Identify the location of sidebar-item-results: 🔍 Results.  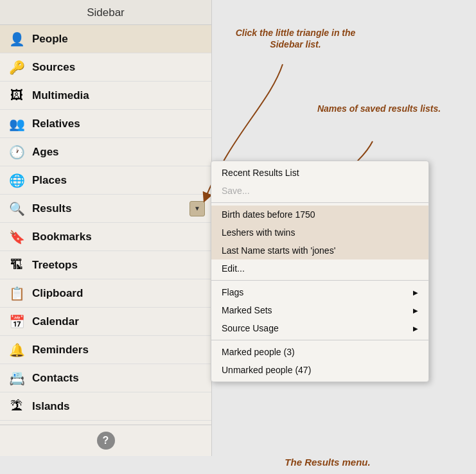
(105, 209).